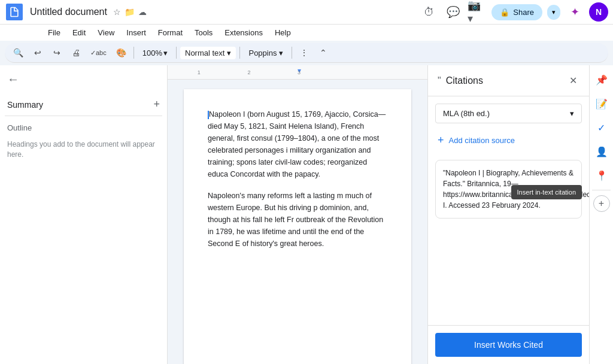 This screenshot has height=364, width=613. What do you see at coordinates (323, 53) in the screenshot?
I see `collapse-toolbar-button: ⌃` at bounding box center [323, 53].